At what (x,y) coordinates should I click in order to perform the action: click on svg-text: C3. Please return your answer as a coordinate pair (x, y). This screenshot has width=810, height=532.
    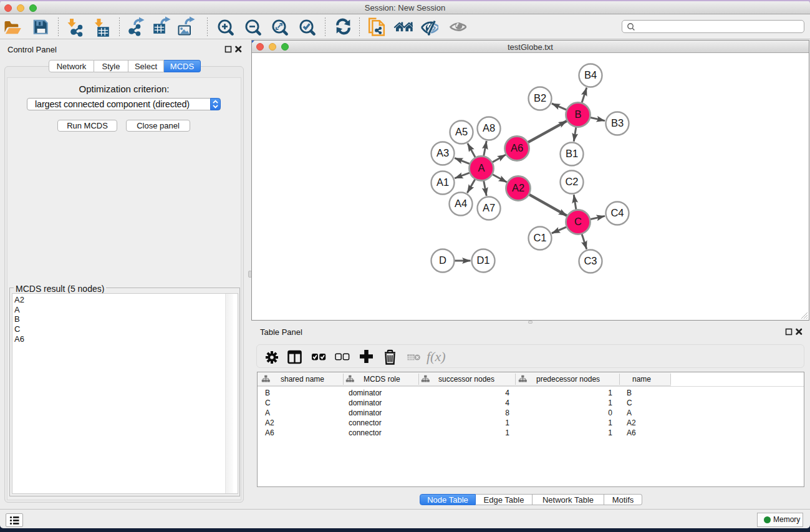
    Looking at the image, I should click on (590, 261).